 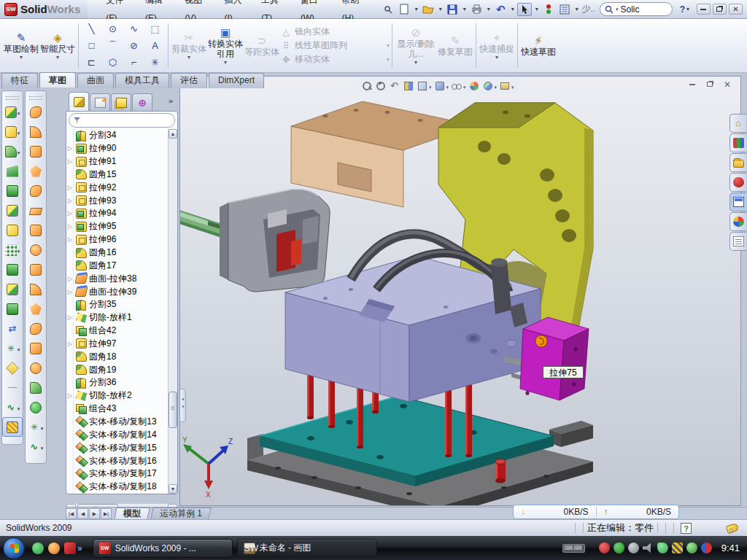 I want to click on doc-close-button: ✕, so click(x=727, y=85).